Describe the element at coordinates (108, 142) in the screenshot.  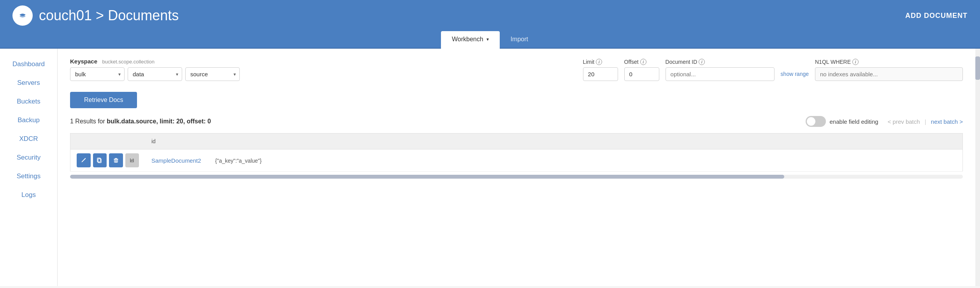
I see `col-actions` at that location.